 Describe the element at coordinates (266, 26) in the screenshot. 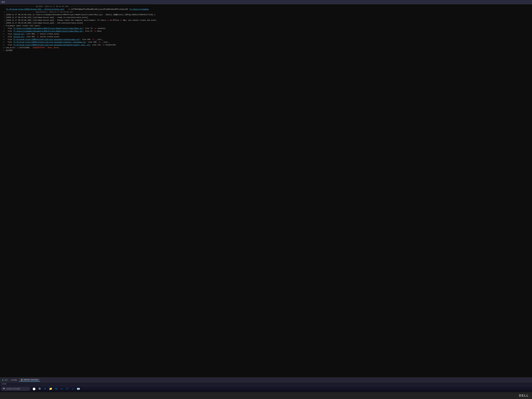

I see `console-line: 8Traceback (most recent call last):` at that location.